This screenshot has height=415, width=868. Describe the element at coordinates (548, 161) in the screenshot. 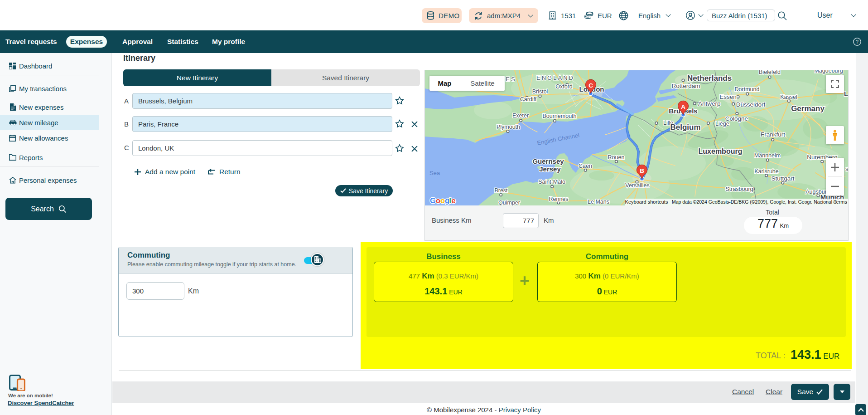

I see `svg-text: Guernsey` at that location.